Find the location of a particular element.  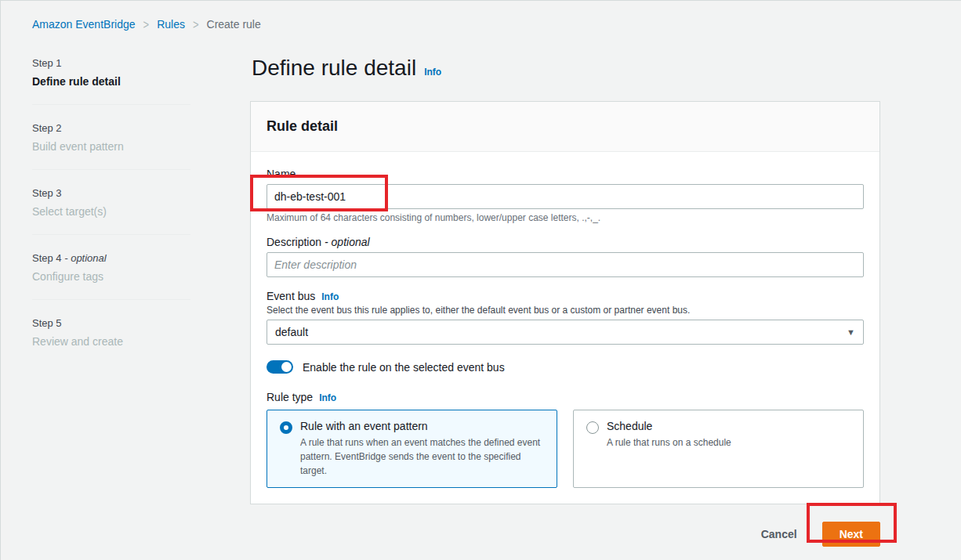

step-title: Select target(s) is located at coordinates (111, 211).